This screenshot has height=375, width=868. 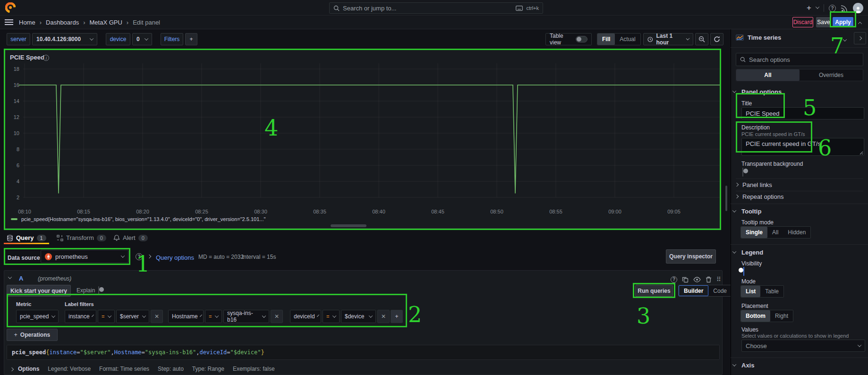 I want to click on explain-toggle, so click(x=99, y=291).